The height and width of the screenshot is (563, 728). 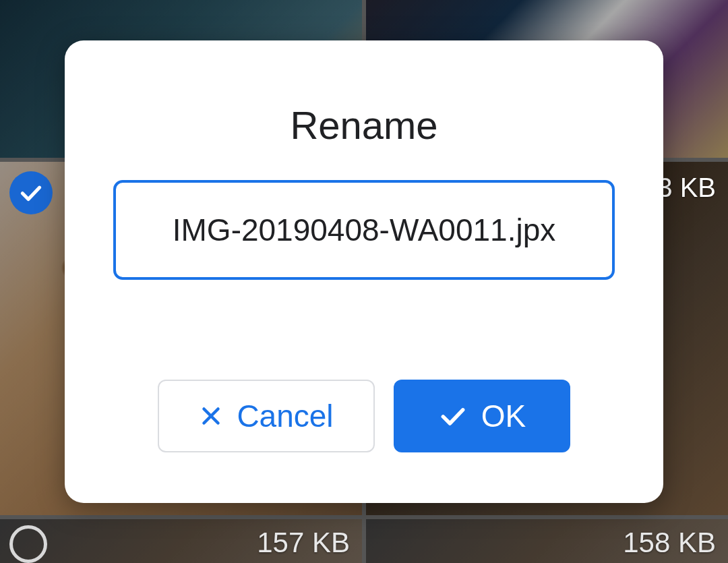 I want to click on selection-circle-icon, so click(x=28, y=544).